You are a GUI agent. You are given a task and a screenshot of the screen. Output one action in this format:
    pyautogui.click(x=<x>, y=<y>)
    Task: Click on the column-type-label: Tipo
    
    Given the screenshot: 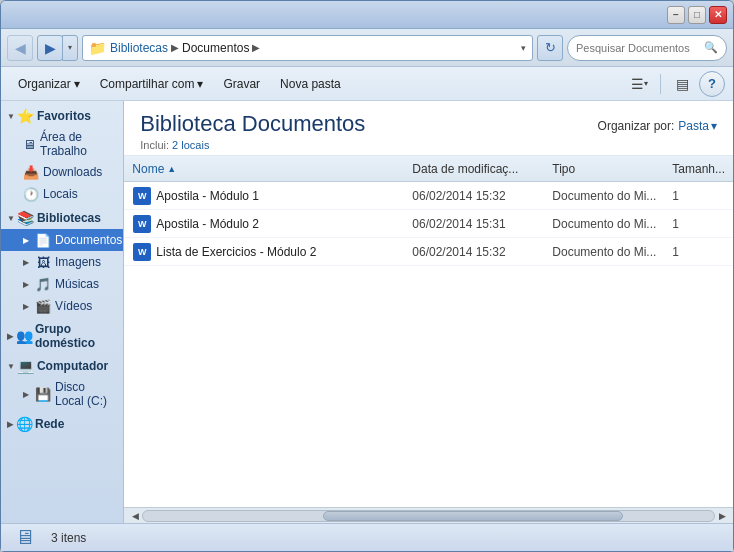 What is the action you would take?
    pyautogui.click(x=564, y=169)
    